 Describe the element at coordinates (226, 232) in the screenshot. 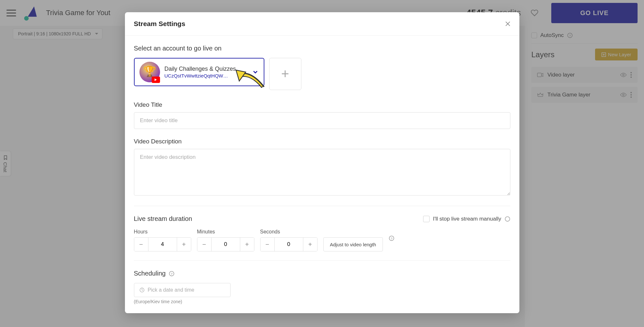

I see `minutes-label: Minutes` at that location.